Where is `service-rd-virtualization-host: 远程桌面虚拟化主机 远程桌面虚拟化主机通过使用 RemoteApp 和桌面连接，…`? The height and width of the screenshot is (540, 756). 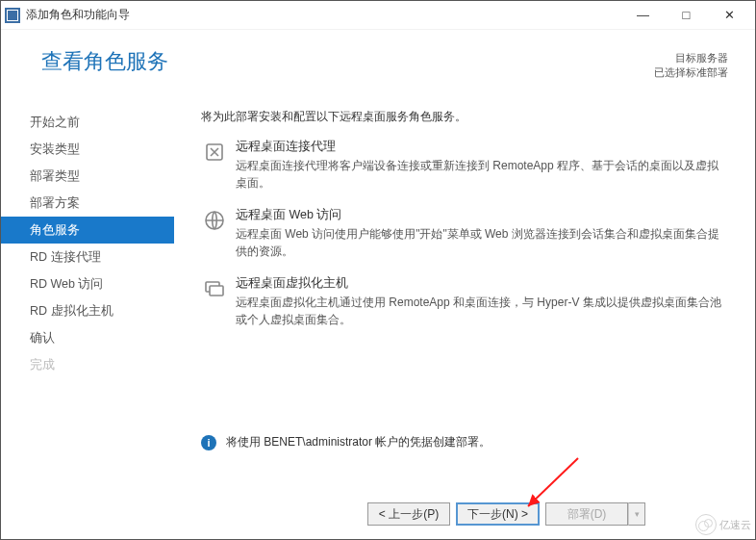
service-rd-virtualization-host: 远程桌面虚拟化主机 远程桌面虚拟化主机通过使用 RemoteApp 和桌面连接，… is located at coordinates (465, 302).